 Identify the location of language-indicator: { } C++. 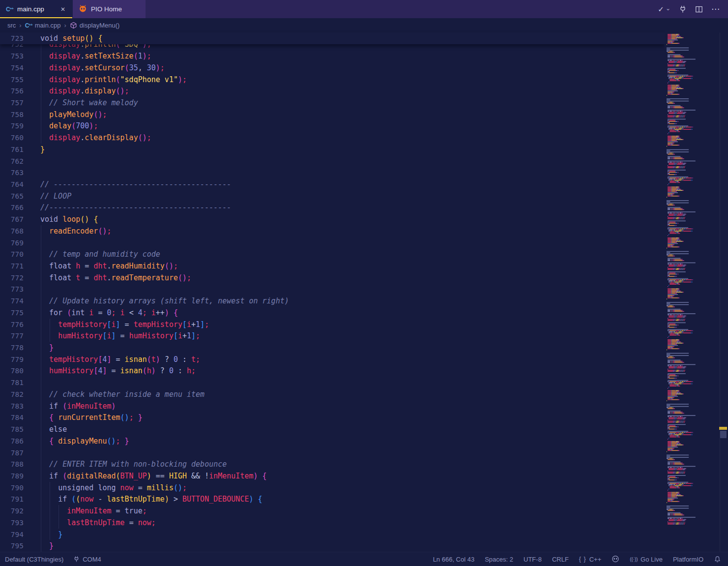
(590, 560).